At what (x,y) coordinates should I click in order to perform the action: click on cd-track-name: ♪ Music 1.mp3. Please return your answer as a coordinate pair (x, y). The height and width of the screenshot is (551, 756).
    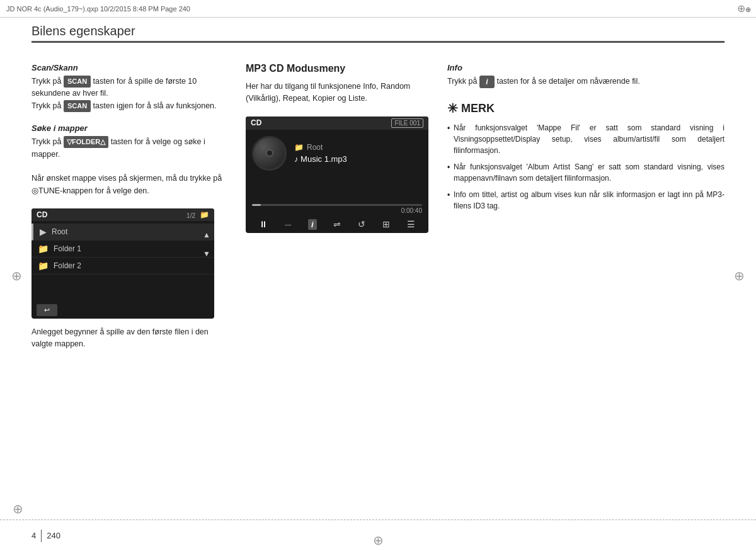
    Looking at the image, I should click on (321, 159).